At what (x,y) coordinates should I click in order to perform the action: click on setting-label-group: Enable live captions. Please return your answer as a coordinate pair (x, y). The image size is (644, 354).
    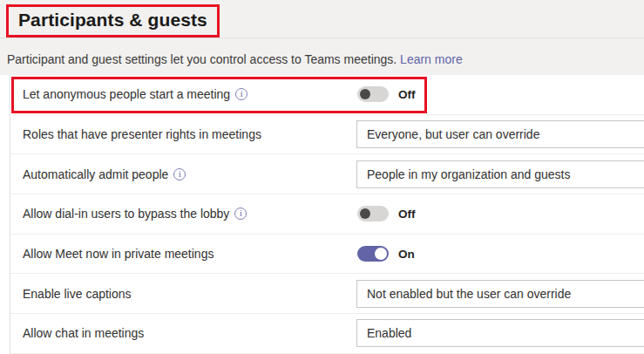
    Looking at the image, I should click on (71, 294).